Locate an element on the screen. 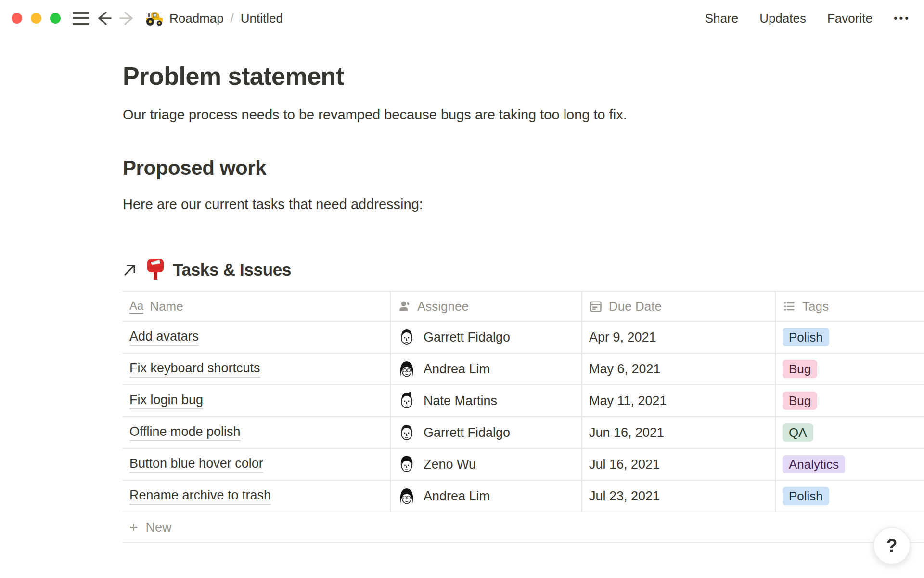  new-row-label: New is located at coordinates (159, 528).